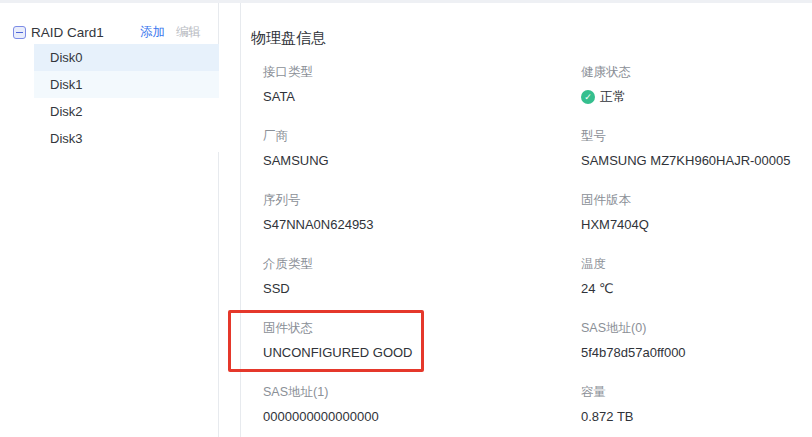 This screenshot has width=812, height=437. I want to click on status-text: 正常, so click(613, 97).